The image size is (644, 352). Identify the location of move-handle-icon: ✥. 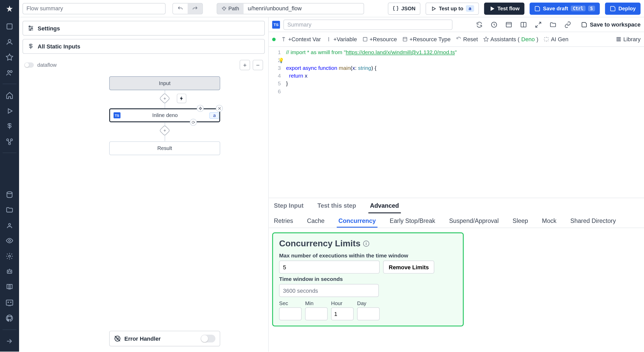
(200, 108).